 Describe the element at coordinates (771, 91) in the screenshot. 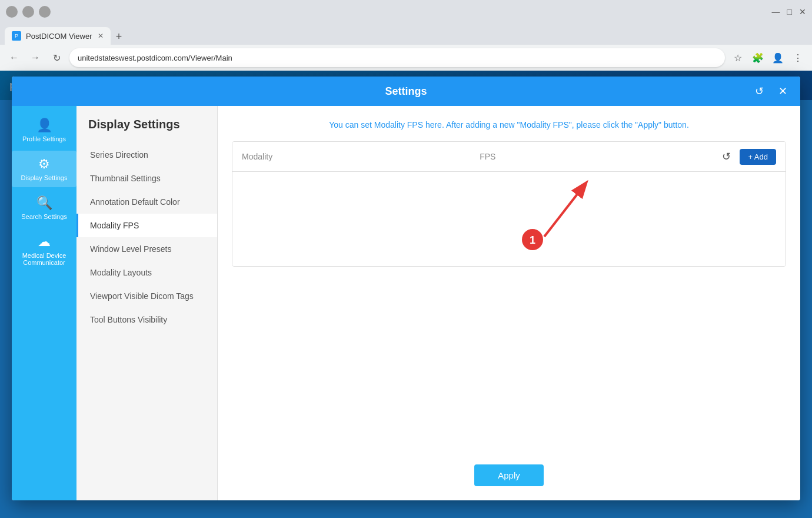

I see `modal-header-actions: ↺ ✕` at that location.